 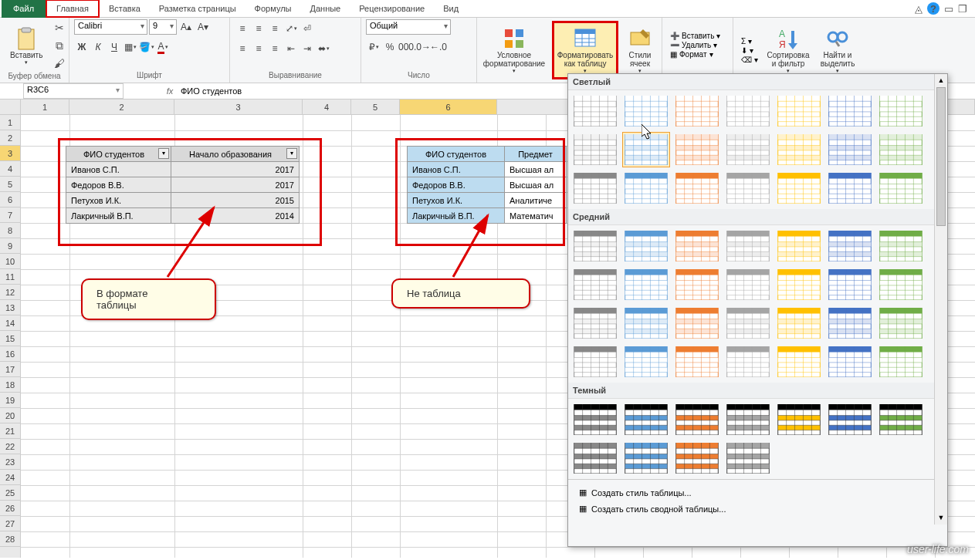 What do you see at coordinates (235, 185) in the screenshot?
I see `table-cell: 2017` at bounding box center [235, 185].